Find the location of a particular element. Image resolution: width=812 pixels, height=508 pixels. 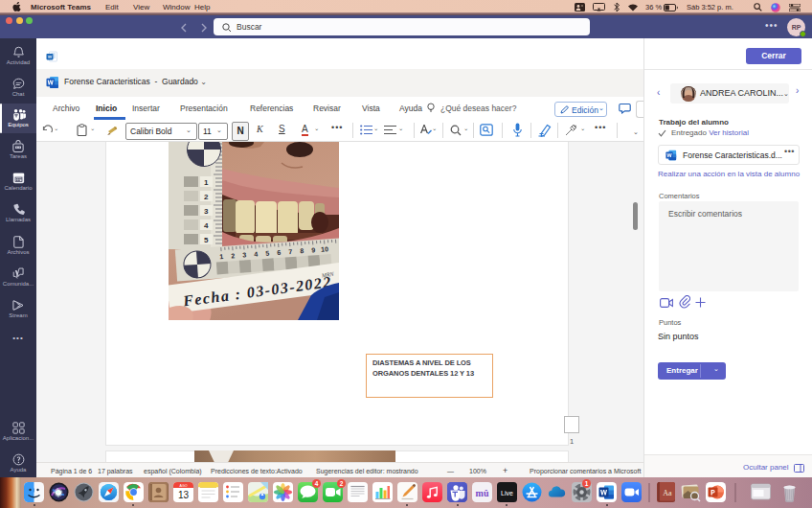

svg-text: Live is located at coordinates (508, 493).